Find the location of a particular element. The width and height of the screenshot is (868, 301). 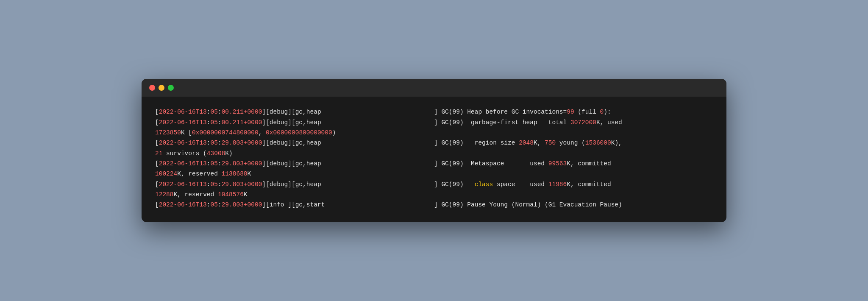

log-line: 21 survivors (43008K) is located at coordinates (295, 153).